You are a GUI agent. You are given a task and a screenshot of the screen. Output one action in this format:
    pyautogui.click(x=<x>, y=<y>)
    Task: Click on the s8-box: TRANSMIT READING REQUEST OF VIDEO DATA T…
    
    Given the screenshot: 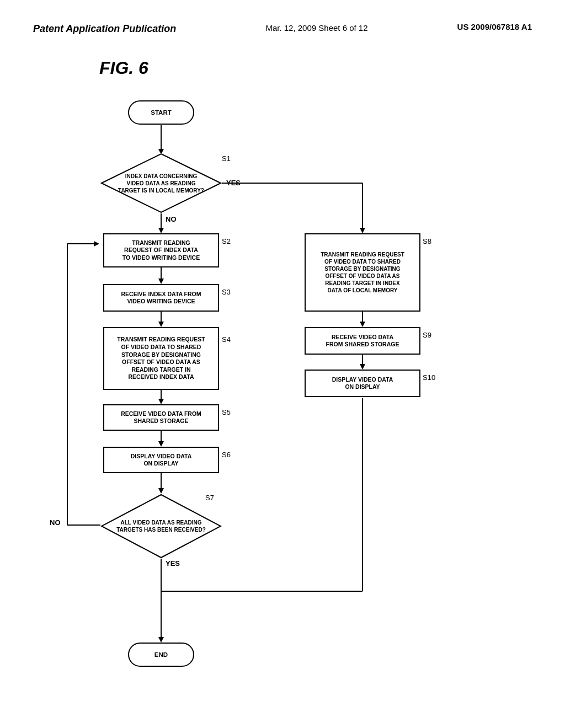 What is the action you would take?
    pyautogui.click(x=363, y=272)
    